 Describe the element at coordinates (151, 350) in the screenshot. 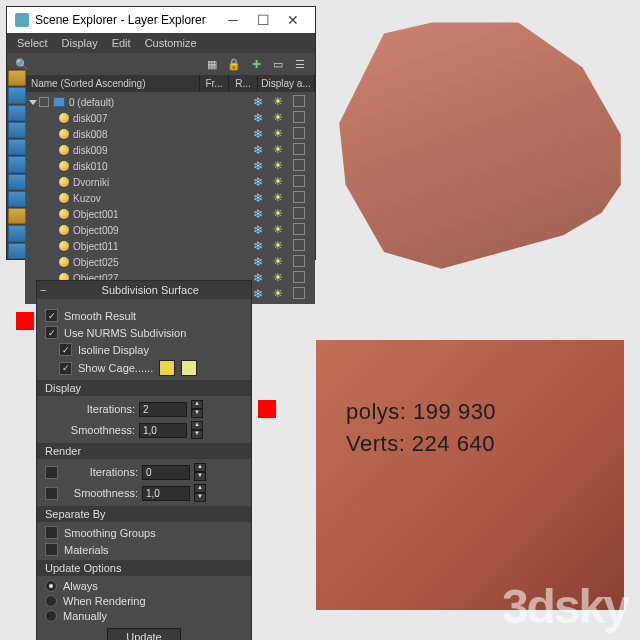

I see `isoline-checkbox: Isoline Display` at that location.